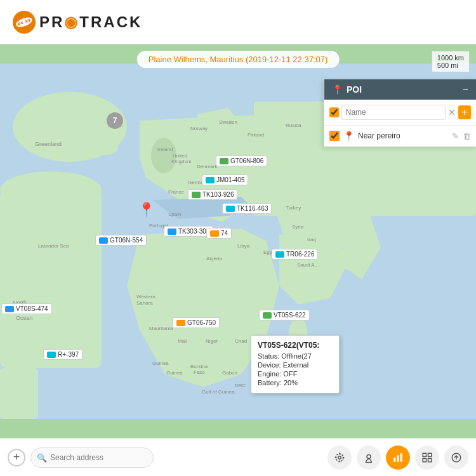 Image resolution: width=476 pixels, height=476 pixels. Describe the element at coordinates (465, 112) in the screenshot. I see `poi-add-button: +` at that location.